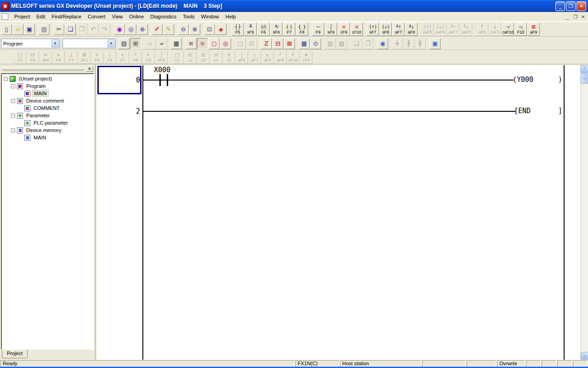 Image resolution: width=588 pixels, height=368 pixels. What do you see at coordinates (157, 29) in the screenshot?
I see `ladder-write-mode-icon: ✐` at bounding box center [157, 29].